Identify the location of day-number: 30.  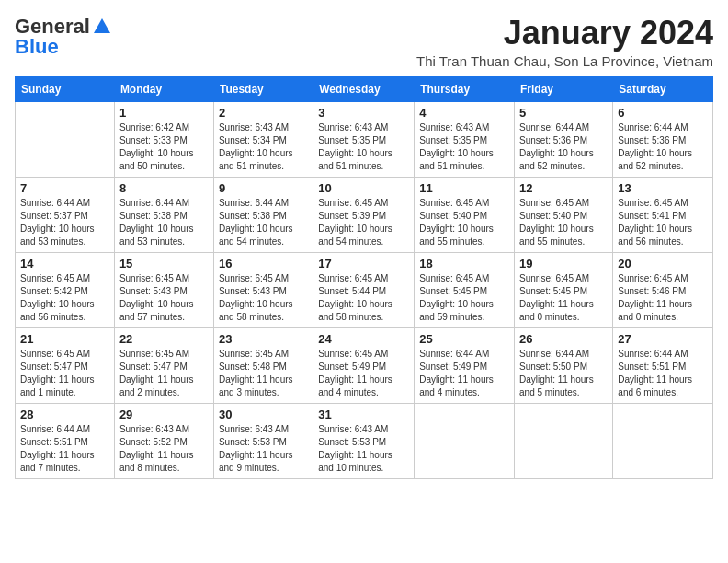
(263, 414).